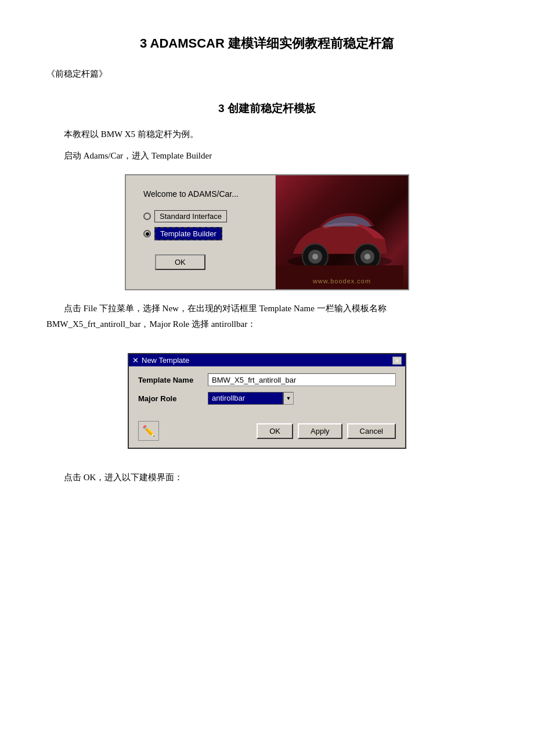  What do you see at coordinates (147, 216) in the screenshot?
I see `radio-standard` at bounding box center [147, 216].